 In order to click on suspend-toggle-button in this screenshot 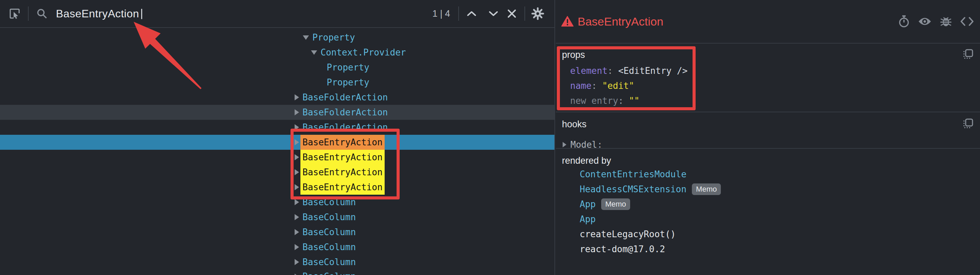, I will do `click(904, 21)`.